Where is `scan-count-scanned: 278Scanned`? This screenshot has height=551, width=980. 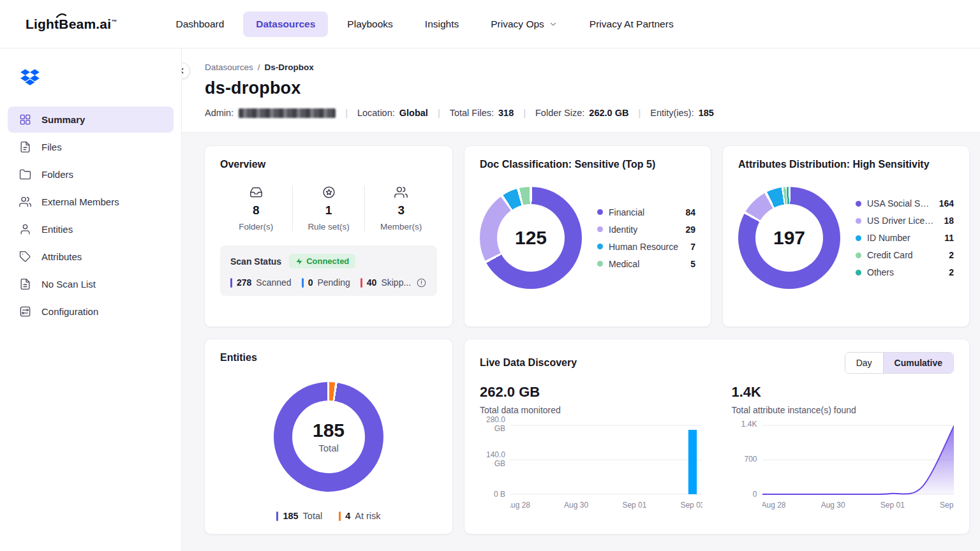 scan-count-scanned: 278Scanned is located at coordinates (261, 283).